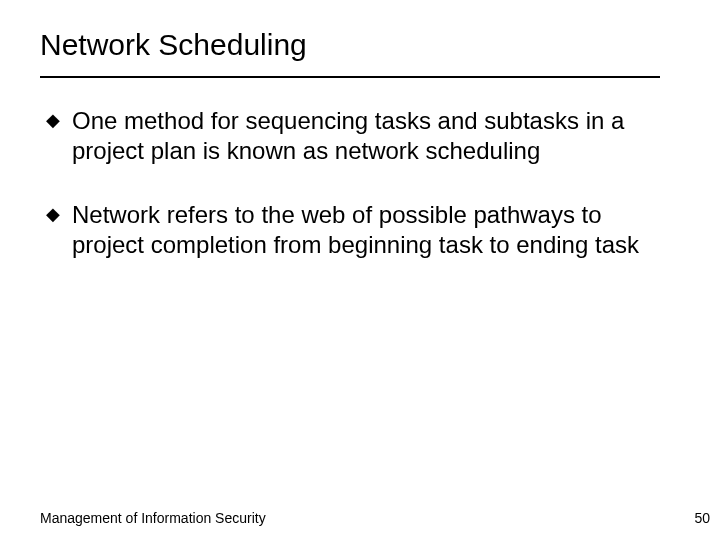 Image resolution: width=720 pixels, height=540 pixels. What do you see at coordinates (360, 45) in the screenshot?
I see `slide-title: Network Scheduling` at bounding box center [360, 45].